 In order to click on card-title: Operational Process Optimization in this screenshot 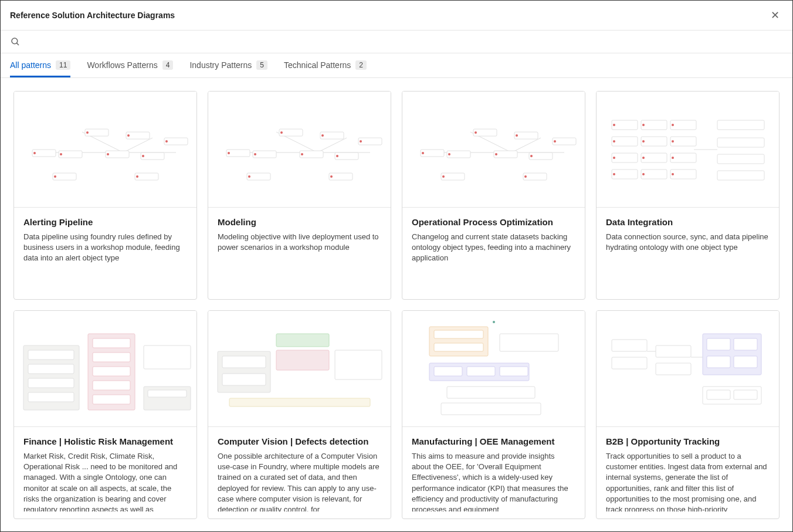, I will do `click(494, 222)`.